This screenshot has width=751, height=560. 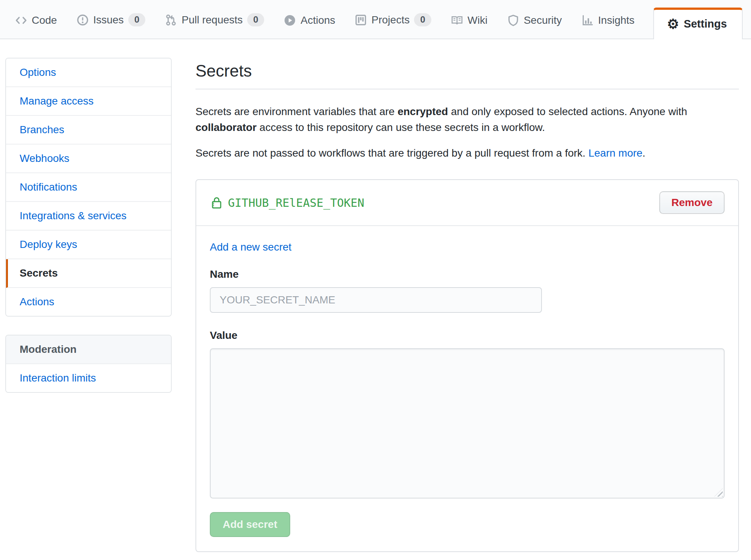 I want to click on graph-icon, so click(x=588, y=20).